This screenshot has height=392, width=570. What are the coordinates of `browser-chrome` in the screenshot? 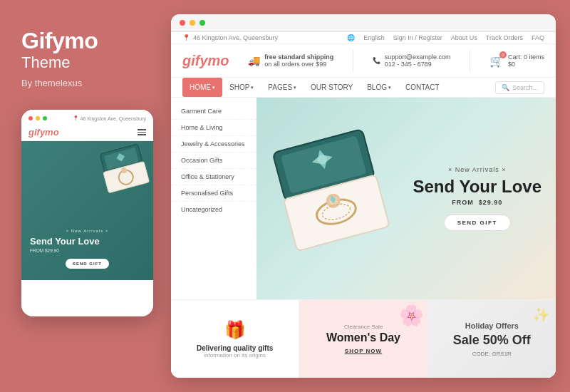 It's located at (363, 23).